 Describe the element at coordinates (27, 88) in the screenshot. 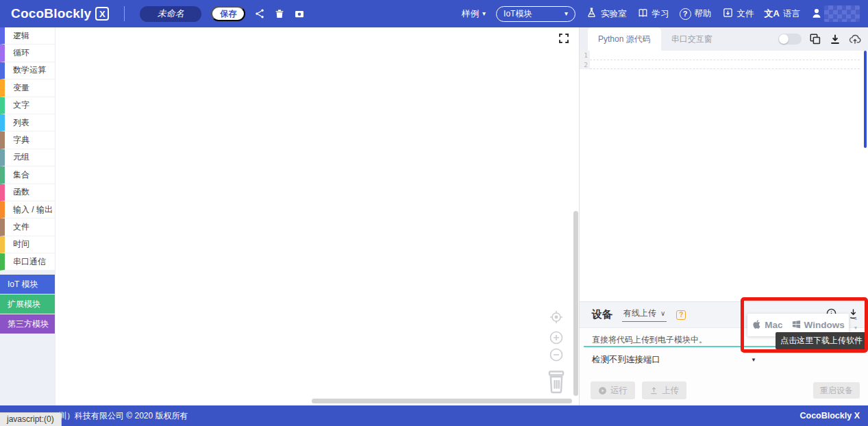

I see `sidebar-item-variables: 变量` at that location.